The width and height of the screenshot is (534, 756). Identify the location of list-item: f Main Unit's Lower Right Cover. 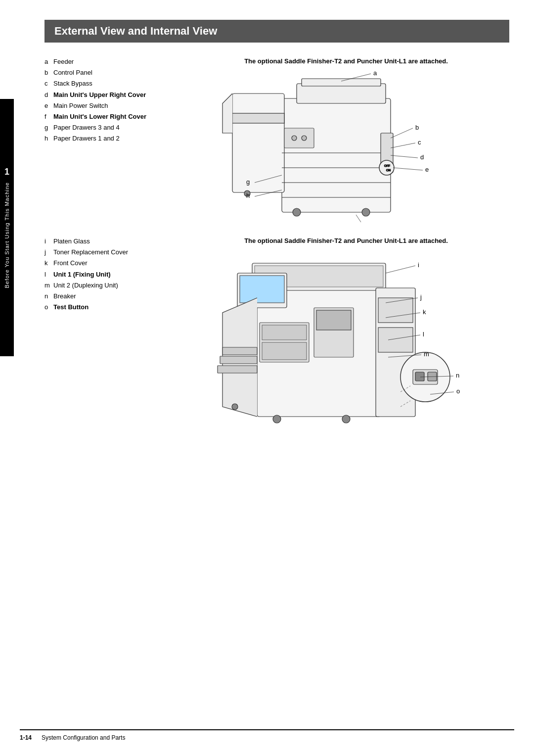
(109, 117).